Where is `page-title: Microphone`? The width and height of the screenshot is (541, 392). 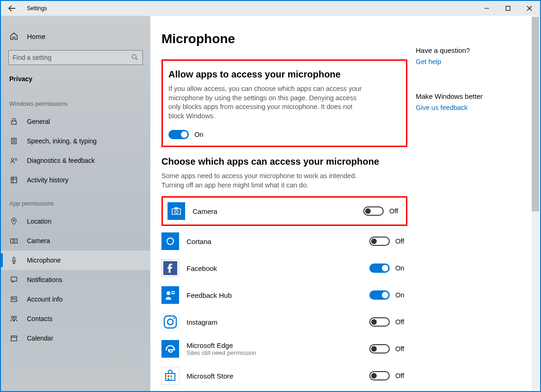
page-title: Microphone is located at coordinates (284, 39).